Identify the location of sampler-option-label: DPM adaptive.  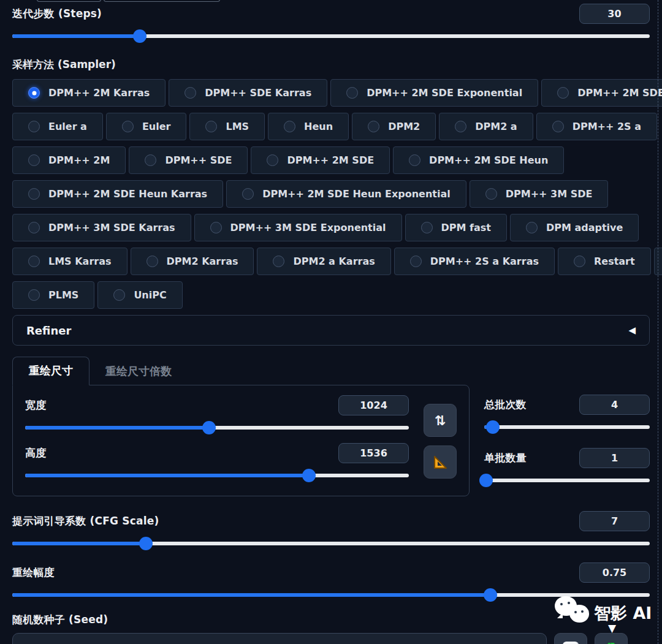
(585, 228).